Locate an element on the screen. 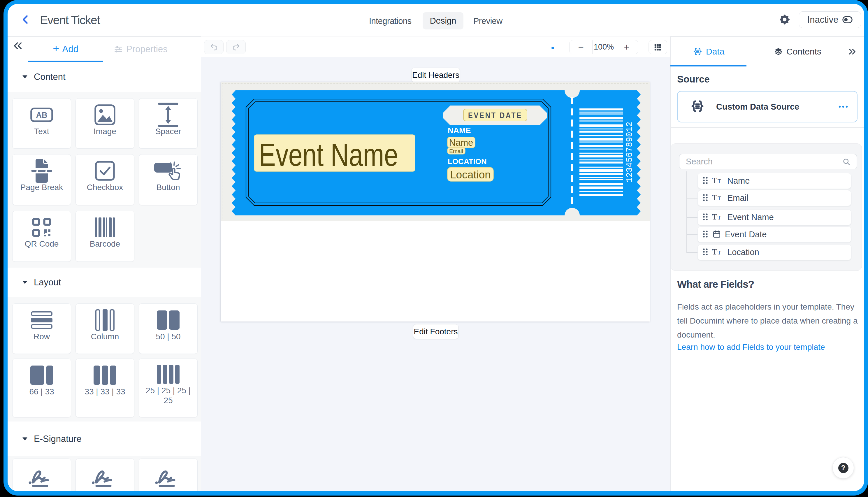 The width and height of the screenshot is (868, 497). svg-text: Name is located at coordinates (461, 143).